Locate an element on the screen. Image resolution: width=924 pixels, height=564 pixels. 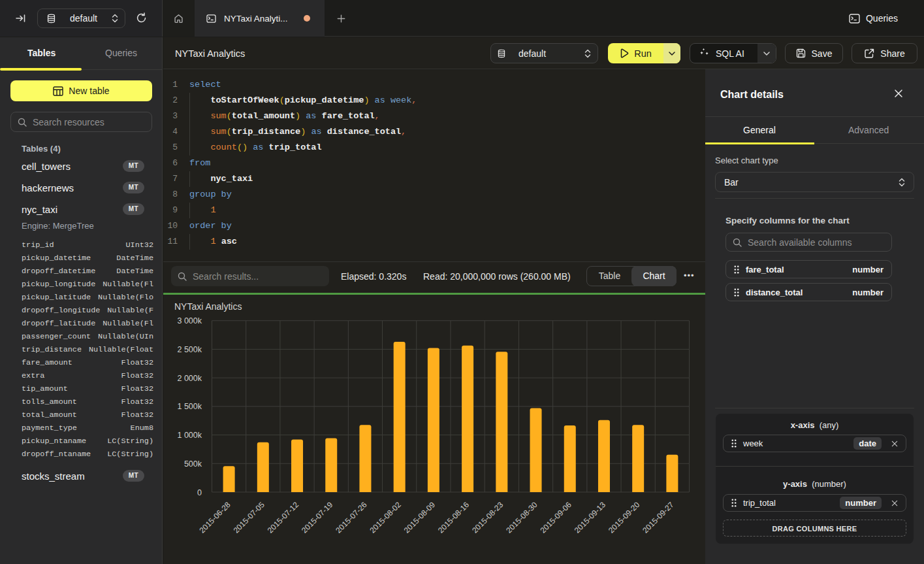
svg-text: 2015-07-05 is located at coordinates (249, 518).